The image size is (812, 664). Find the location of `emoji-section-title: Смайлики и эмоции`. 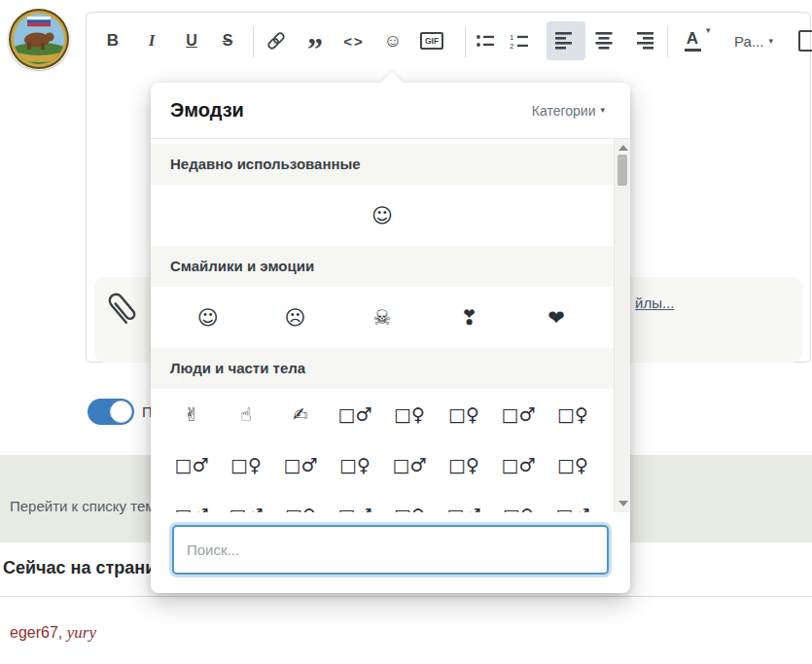

emoji-section-title: Смайлики и эмоции is located at coordinates (382, 266).